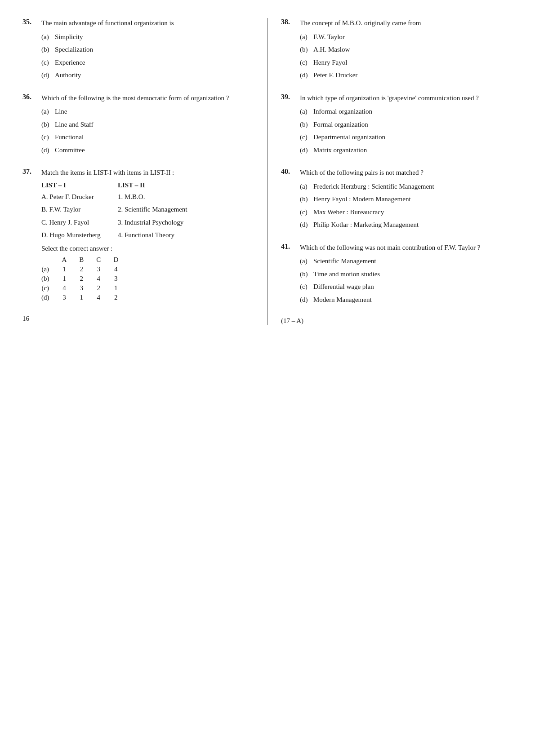 This screenshot has height=756, width=535. I want to click on list-item: (a) Line, so click(147, 111).